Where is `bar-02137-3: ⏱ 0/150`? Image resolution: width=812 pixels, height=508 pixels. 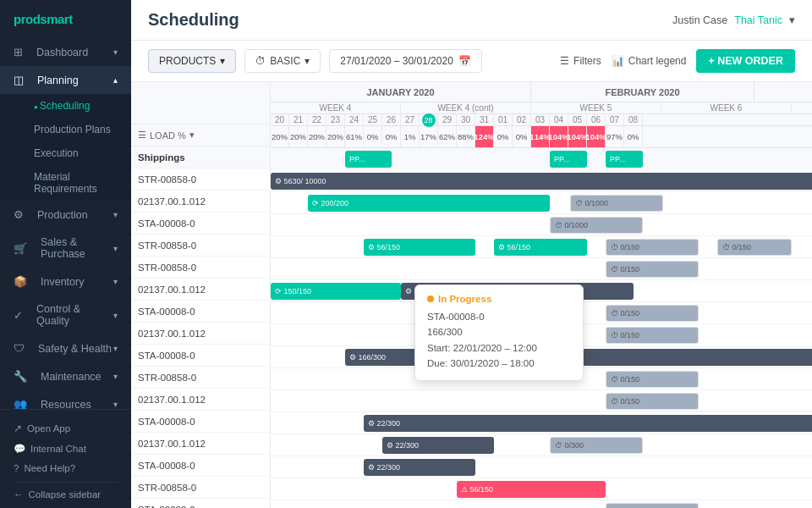
bar-02137-3: ⏱ 0/150 is located at coordinates (652, 335).